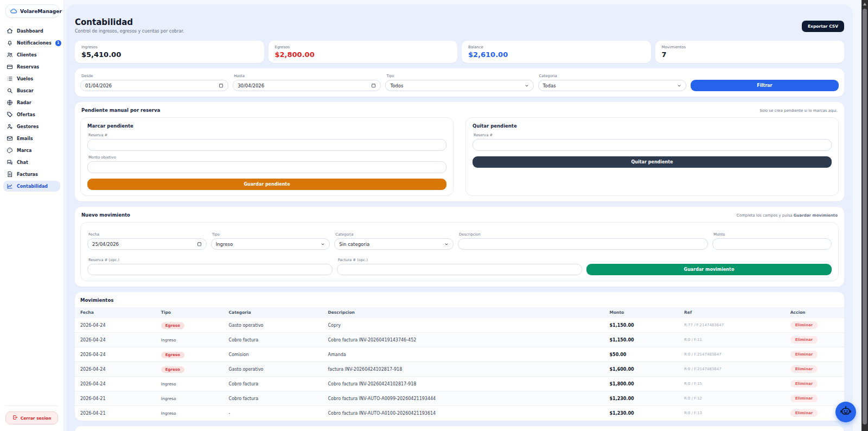 Image resolution: width=868 pixels, height=431 pixels. What do you see at coordinates (24, 103) in the screenshot?
I see `sidebar-item-label: Radar` at bounding box center [24, 103].